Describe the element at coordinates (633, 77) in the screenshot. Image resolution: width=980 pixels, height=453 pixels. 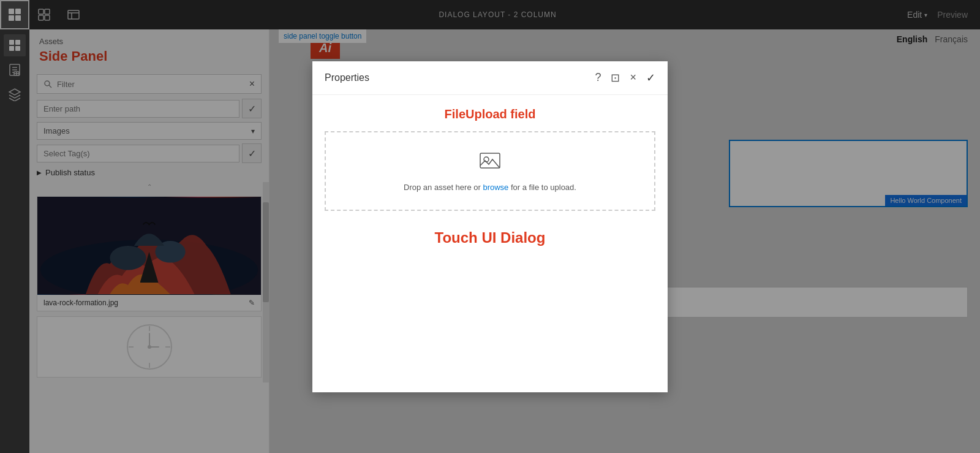
I see `modal-close-icon: ×` at that location.